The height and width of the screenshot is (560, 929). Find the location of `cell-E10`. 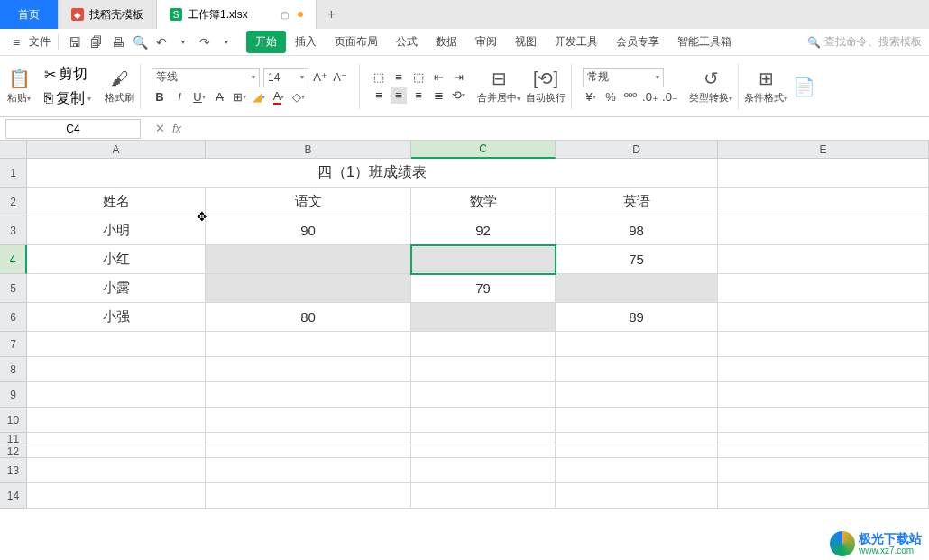

cell-E10 is located at coordinates (823, 420).